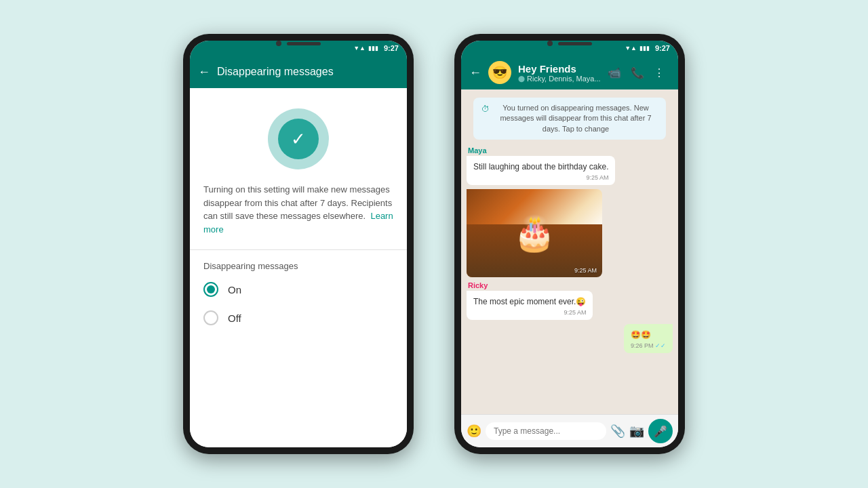 The image size is (868, 488). I want to click on group-avatar: 😎, so click(500, 73).